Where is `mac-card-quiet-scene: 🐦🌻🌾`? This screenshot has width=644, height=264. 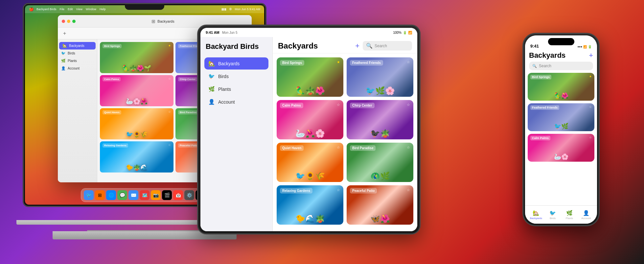
mac-card-quiet-scene: 🐦🌻🌾 is located at coordinates (137, 130).